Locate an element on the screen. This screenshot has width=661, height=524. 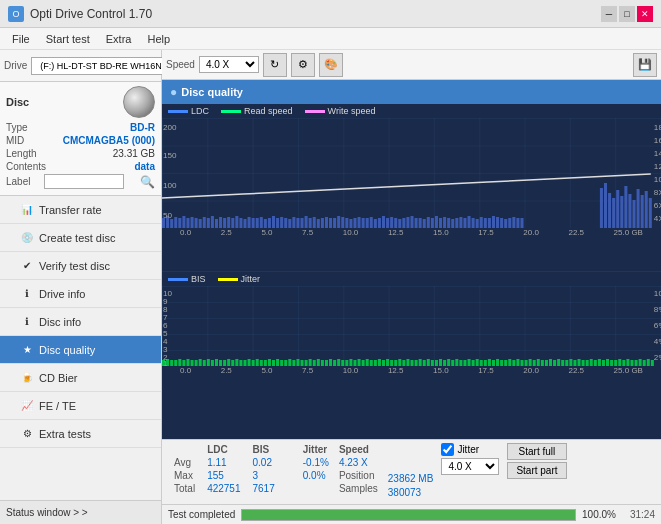
disc-contents-row: Contents data is located at coordinates (80, 166).